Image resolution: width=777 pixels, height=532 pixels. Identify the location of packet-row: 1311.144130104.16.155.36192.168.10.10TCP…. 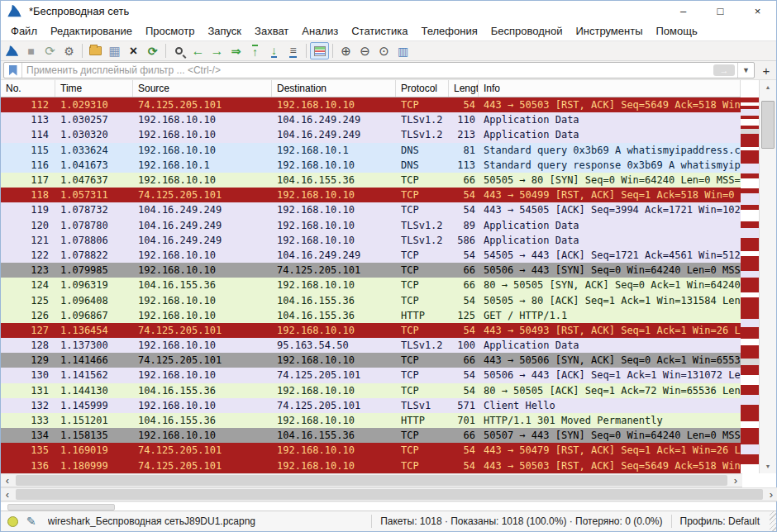
(370, 391).